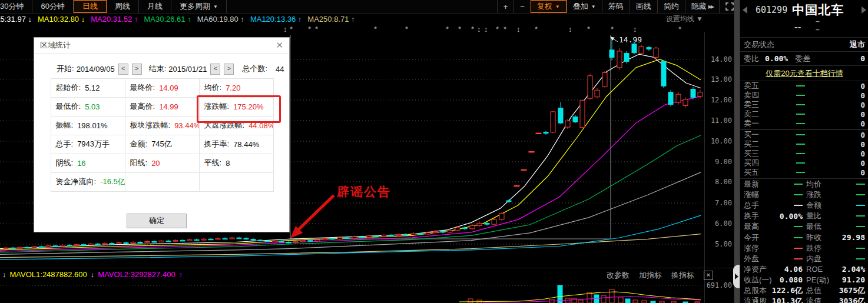  Describe the element at coordinates (650, 275) in the screenshot. I see `add-indicator-link: 加指标` at that location.